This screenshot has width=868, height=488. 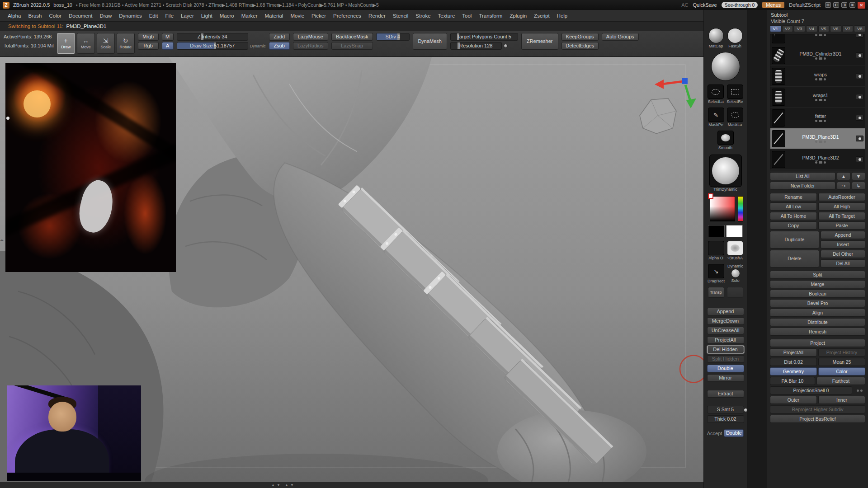 I want to click on alpha-off-button, so click(x=716, y=248).